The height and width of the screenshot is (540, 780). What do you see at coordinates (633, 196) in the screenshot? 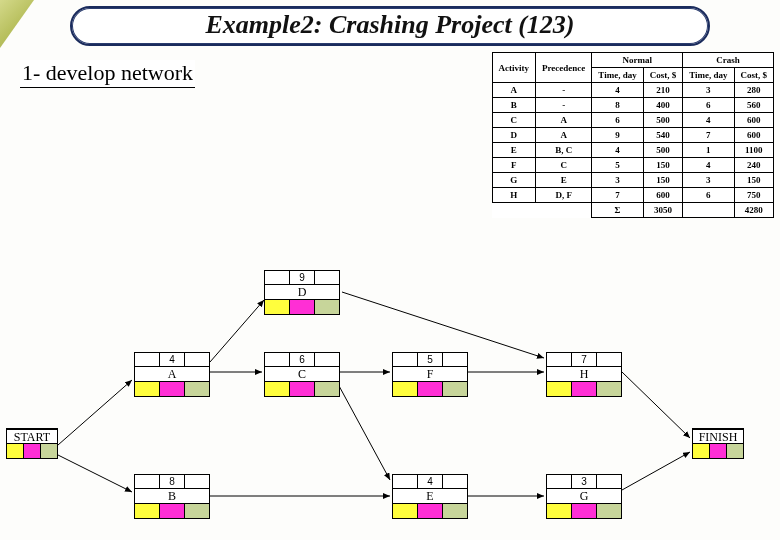
I see `table-row: HD, F76006750` at bounding box center [633, 196].